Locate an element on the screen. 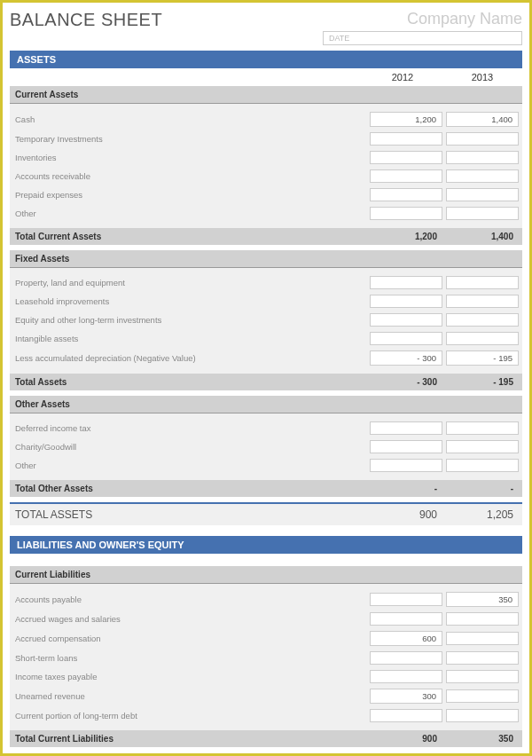 The height and width of the screenshot is (756, 532). line-item-row: Less accumulated depreciation (Negative … is located at coordinates (266, 358).